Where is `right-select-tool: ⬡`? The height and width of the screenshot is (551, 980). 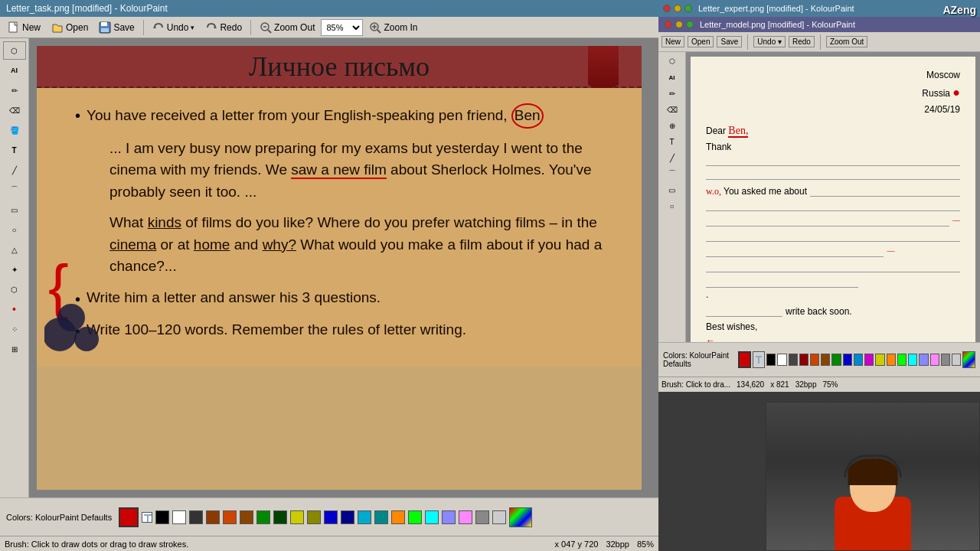 right-select-tool: ⬡ is located at coordinates (672, 61).